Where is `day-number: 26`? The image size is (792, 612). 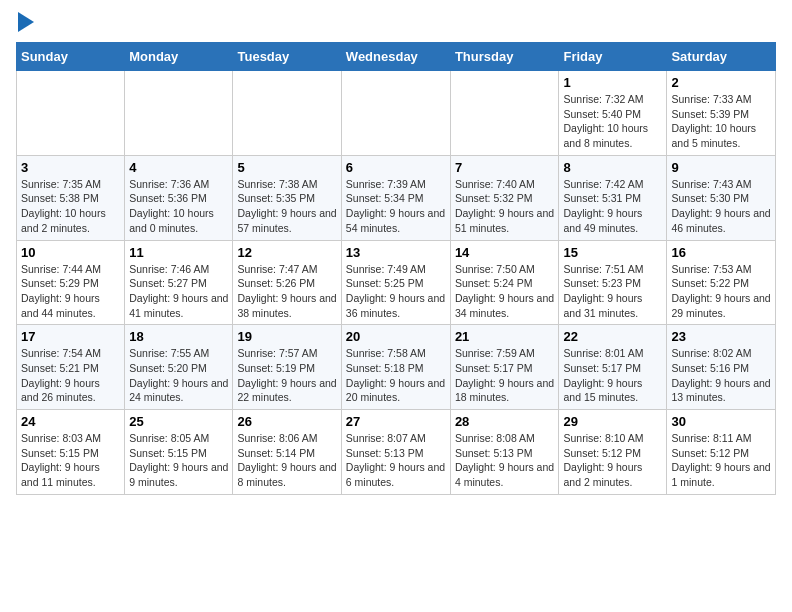
day-number: 26 is located at coordinates (286, 422).